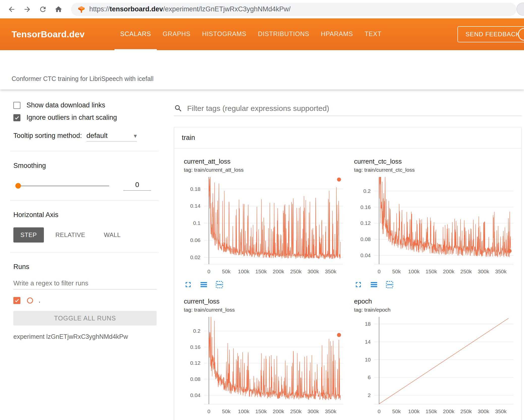 This screenshot has height=420, width=524. I want to click on horizontal-axis-buttons: STEP RELATIVE WALL, so click(86, 235).